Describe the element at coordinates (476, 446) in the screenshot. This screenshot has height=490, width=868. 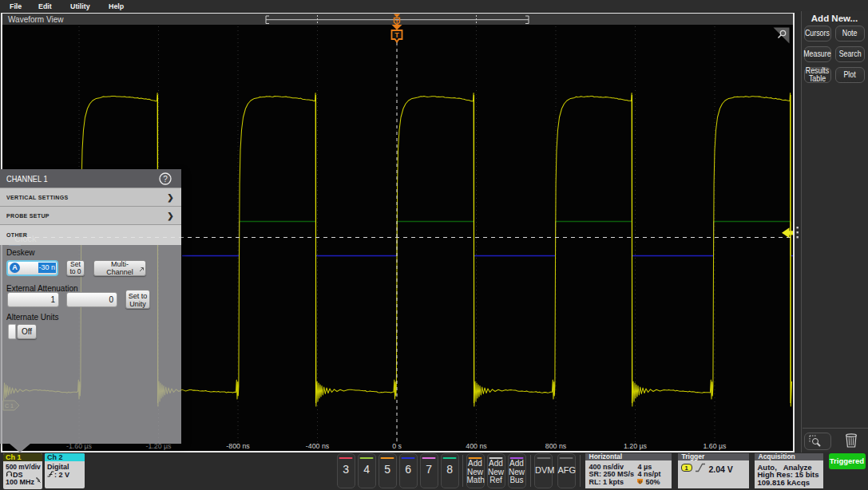
I see `svg-text: 400 ns` at that location.